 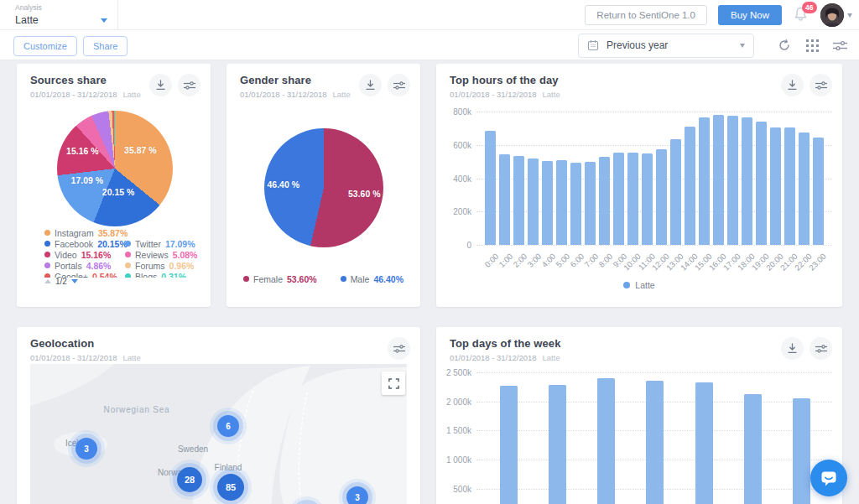 What do you see at coordinates (48, 282) in the screenshot?
I see `page-up-icon` at bounding box center [48, 282].